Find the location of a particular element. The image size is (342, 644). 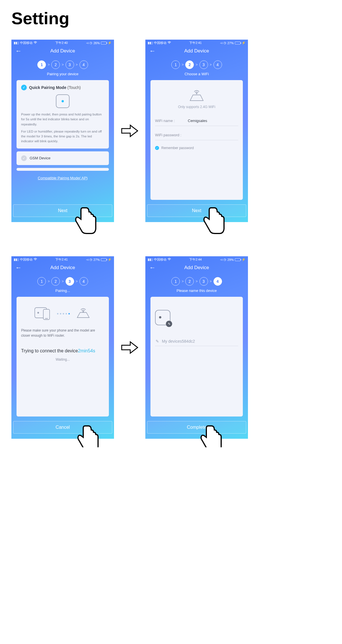

instructions: Power up the model, then press and hold … is located at coordinates (63, 128).